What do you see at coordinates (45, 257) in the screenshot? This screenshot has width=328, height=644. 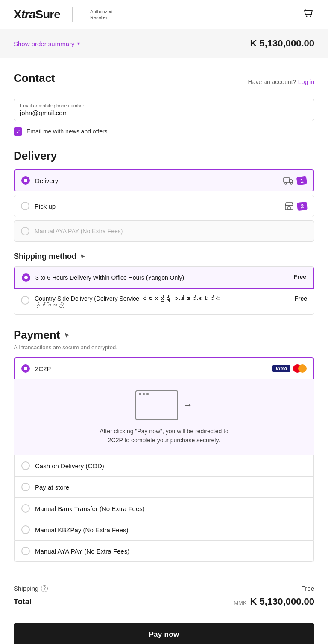 I see `shipping-method-title: Shipping method` at bounding box center [45, 257].